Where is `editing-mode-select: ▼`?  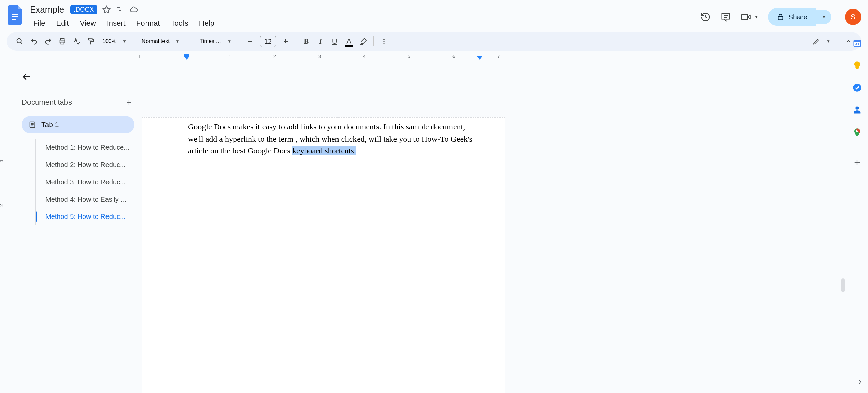
editing-mode-select: ▼ is located at coordinates (822, 41).